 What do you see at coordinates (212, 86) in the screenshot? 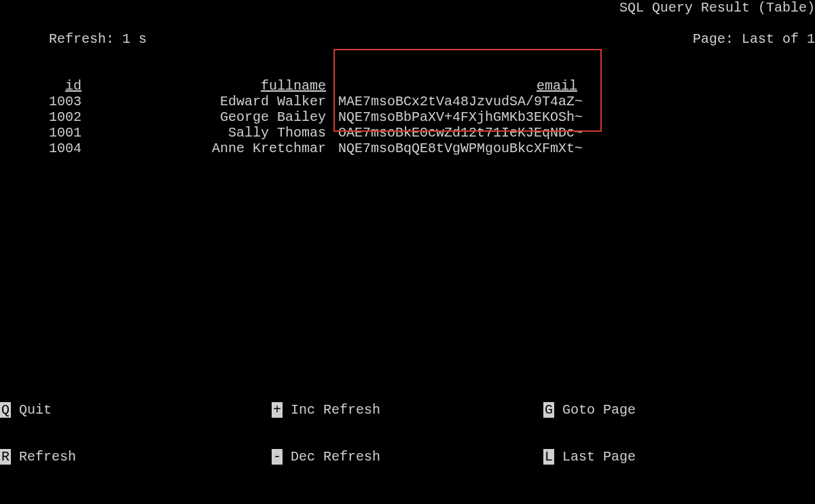
I see `column-header-fullname: fullname` at bounding box center [212, 86].